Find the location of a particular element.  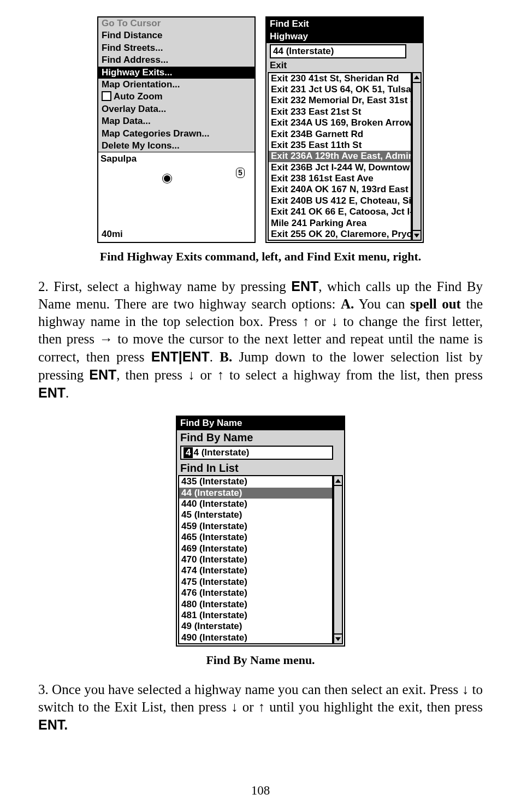

list-item: 44 (Interstate) is located at coordinates (256, 493).